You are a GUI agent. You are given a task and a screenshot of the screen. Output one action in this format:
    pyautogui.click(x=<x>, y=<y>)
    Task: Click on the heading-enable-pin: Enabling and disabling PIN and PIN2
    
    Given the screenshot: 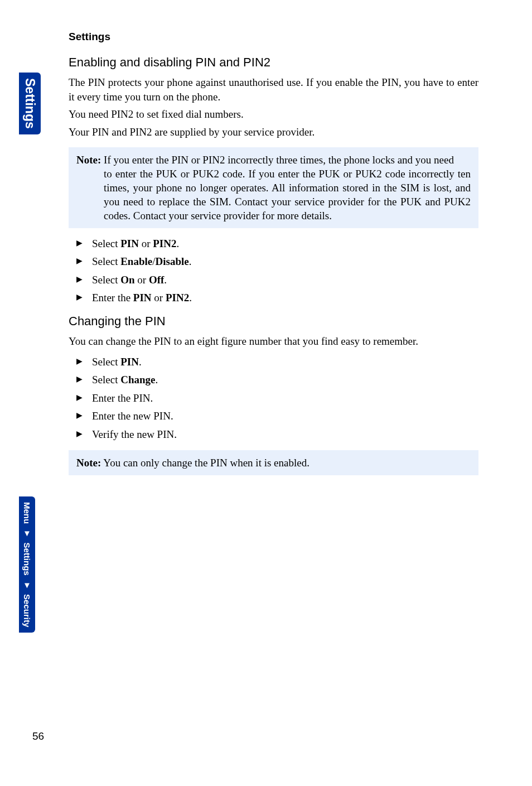 What is the action you would take?
    pyautogui.click(x=273, y=62)
    